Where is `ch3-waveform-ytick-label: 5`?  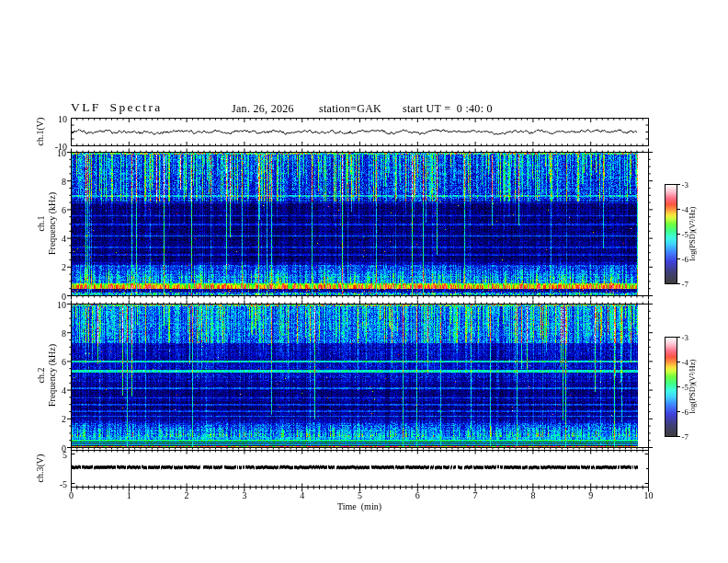 ch3-waveform-ytick-label: 5 is located at coordinates (64, 454).